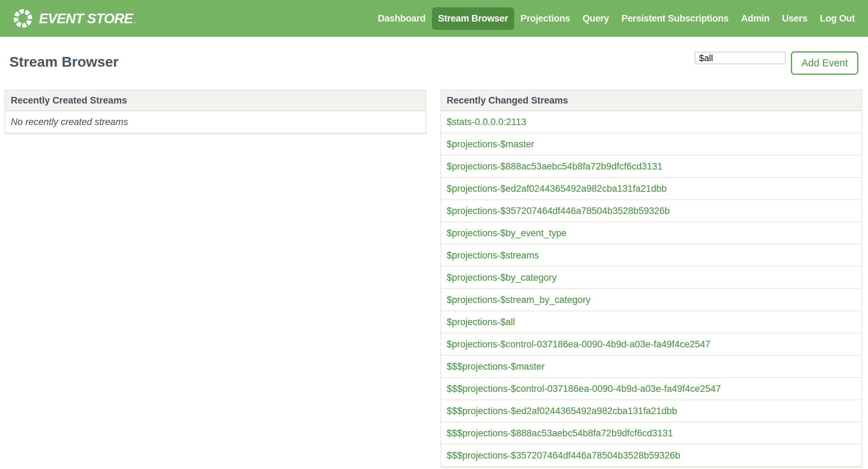 This screenshot has height=469, width=868. Describe the element at coordinates (215, 122) in the screenshot. I see `recently-created-empty-message: No recently created streams` at that location.